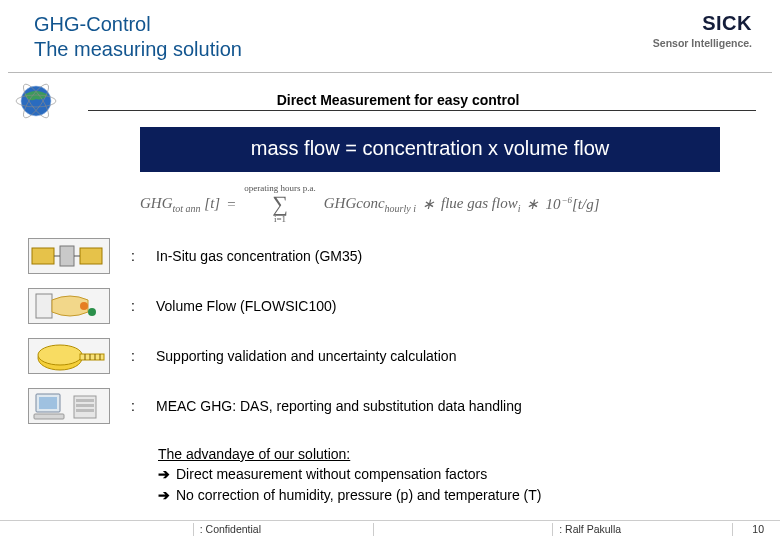 Image resolution: width=780 pixels, height=540 pixels. Describe the element at coordinates (449, 454) in the screenshot. I see `advantage-title: The advandaye of our solution:` at that location.